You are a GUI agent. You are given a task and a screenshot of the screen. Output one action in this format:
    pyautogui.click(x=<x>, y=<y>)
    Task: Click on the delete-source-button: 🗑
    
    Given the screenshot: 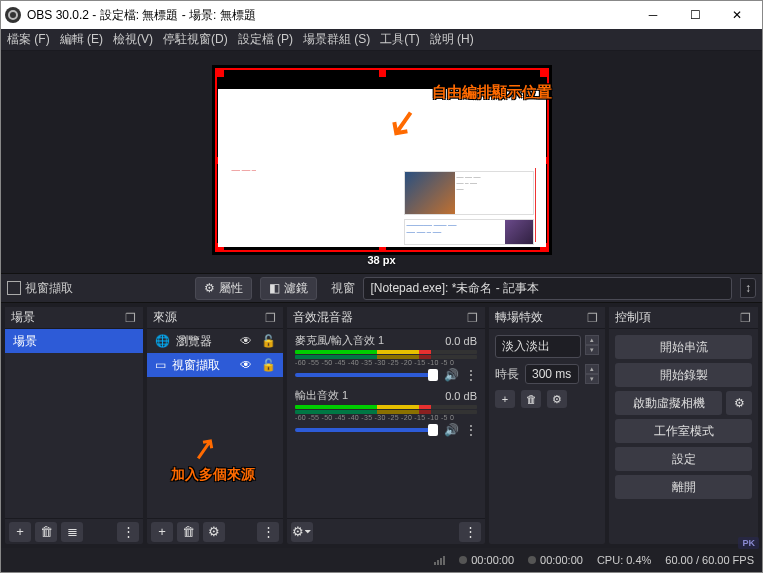 What is the action you would take?
    pyautogui.click(x=188, y=532)
    